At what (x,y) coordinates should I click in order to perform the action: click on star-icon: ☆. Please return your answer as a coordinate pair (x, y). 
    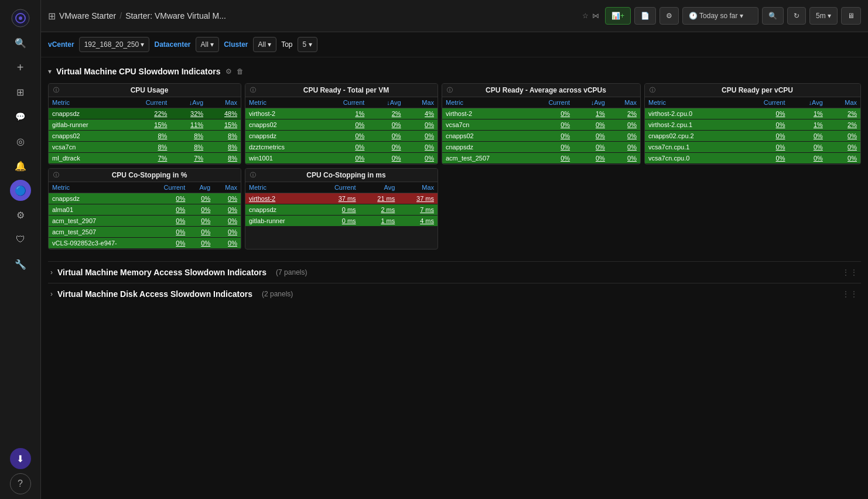
    Looking at the image, I should click on (586, 16).